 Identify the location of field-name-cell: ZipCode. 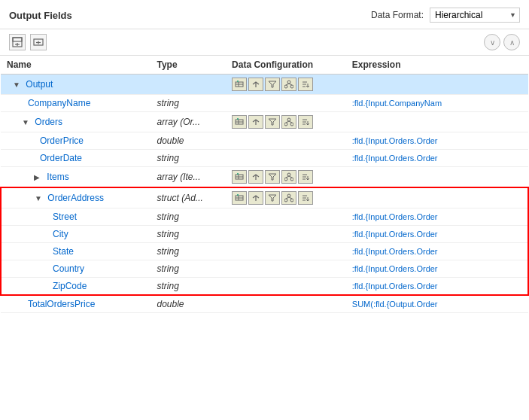
(75, 287).